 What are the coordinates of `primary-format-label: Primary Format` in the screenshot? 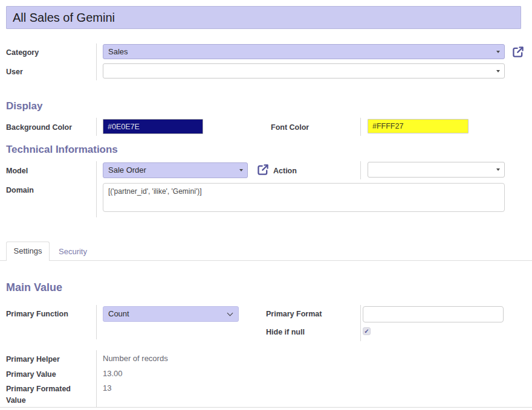 It's located at (294, 314).